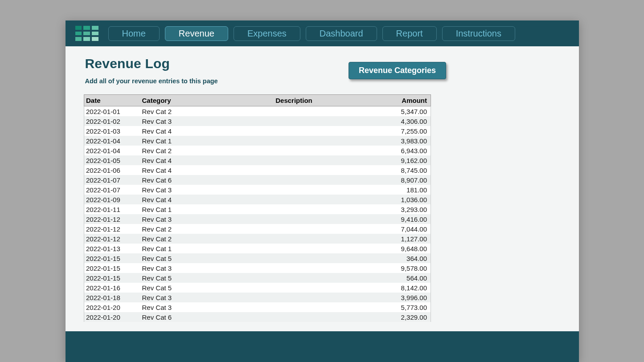 The height and width of the screenshot is (362, 644). What do you see at coordinates (134, 34) in the screenshot?
I see `nav-home: Home` at bounding box center [134, 34].